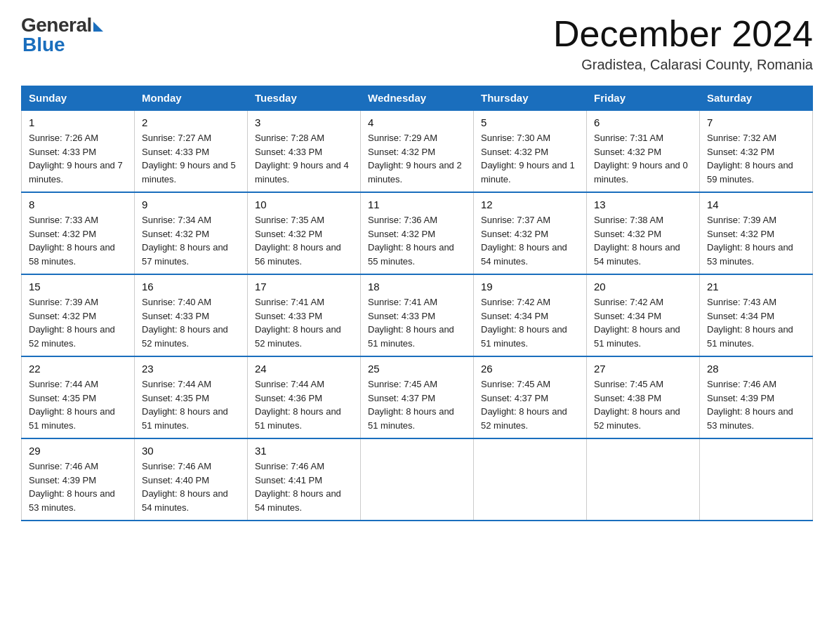  I want to click on calendar-week-3: 15 Sunrise: 7:39 AMSunset: 4:32 PMDaylig…, so click(417, 316).